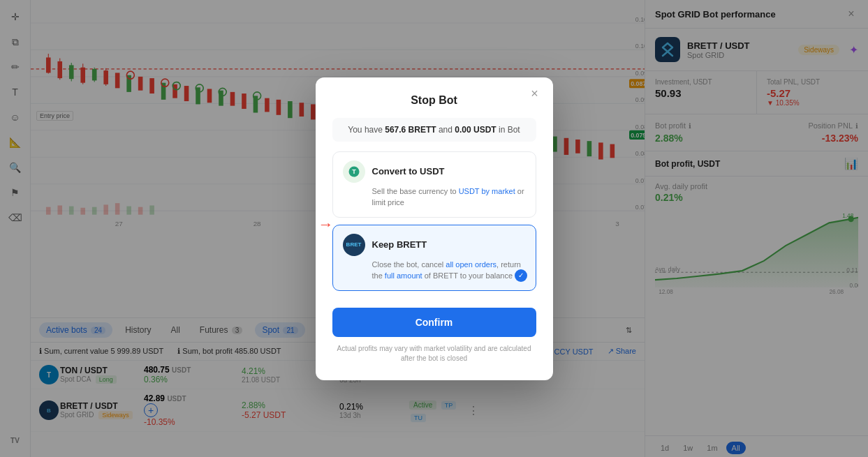 The width and height of the screenshot is (868, 457). Describe the element at coordinates (415, 191) in the screenshot. I see `convert-desc-prefix: Sell the base currency to` at that location.